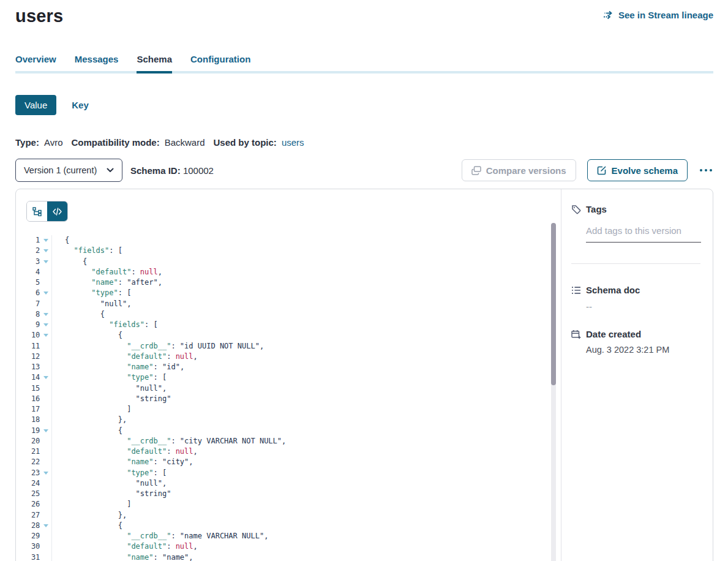  What do you see at coordinates (644, 233) in the screenshot?
I see `add-tags-input` at bounding box center [644, 233].